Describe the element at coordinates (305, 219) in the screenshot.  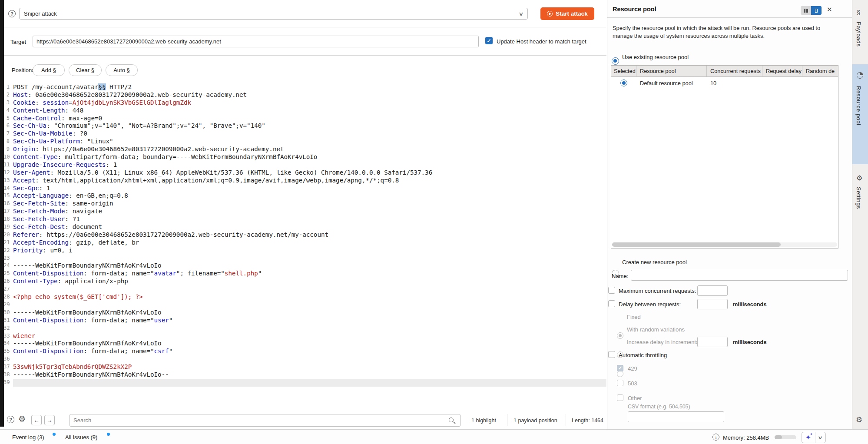
I see `request-line: 18Sec-Fetch-User: ?1` at that location.